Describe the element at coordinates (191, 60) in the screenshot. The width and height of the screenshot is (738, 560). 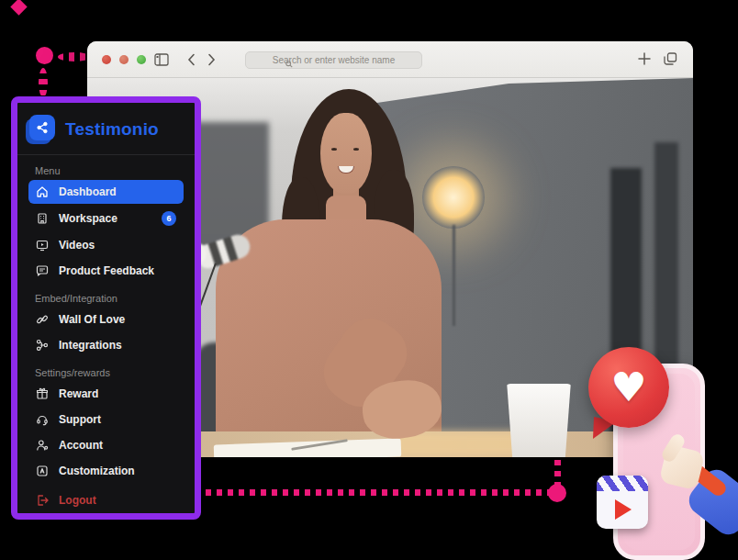
I see `back-icon` at that location.